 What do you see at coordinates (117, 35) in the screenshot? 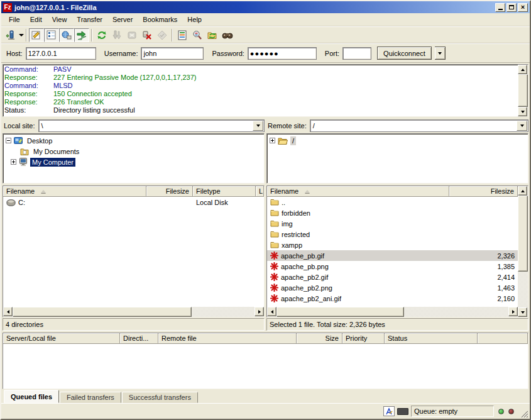
I see `process-queue-button` at bounding box center [117, 35].